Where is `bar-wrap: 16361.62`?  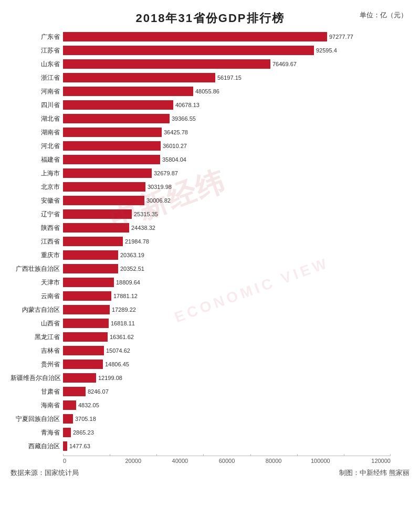 bar-wrap: 16361.62 is located at coordinates (236, 337).